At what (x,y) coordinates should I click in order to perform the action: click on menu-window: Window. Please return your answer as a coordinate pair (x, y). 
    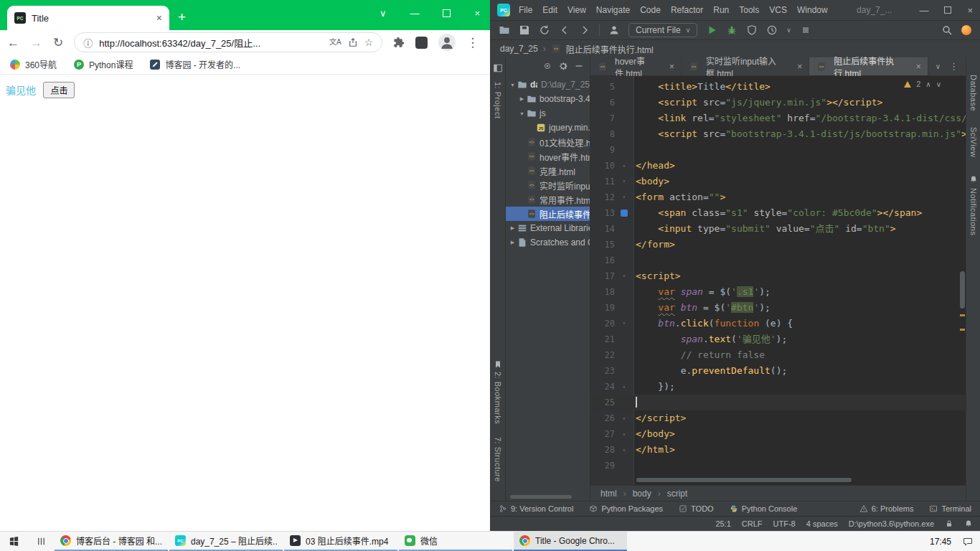
    Looking at the image, I should click on (812, 10).